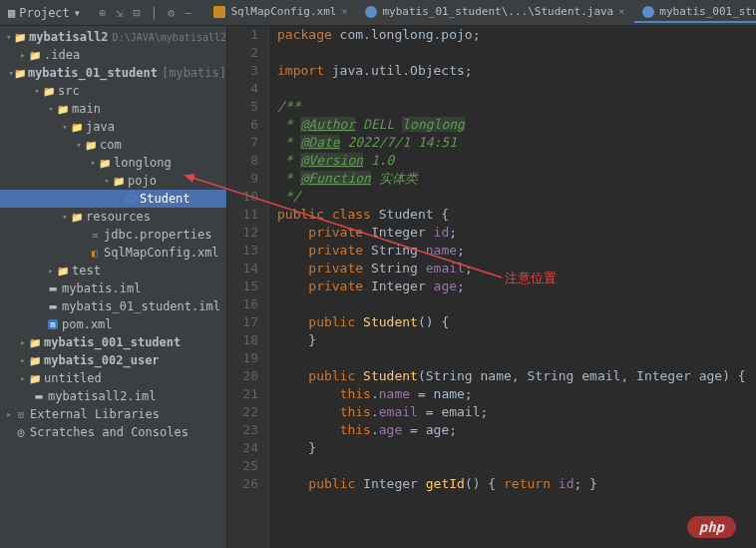 The height and width of the screenshot is (548, 756). Describe the element at coordinates (517, 484) in the screenshot. I see `code-line: public Integer getId() { return id; }` at that location.